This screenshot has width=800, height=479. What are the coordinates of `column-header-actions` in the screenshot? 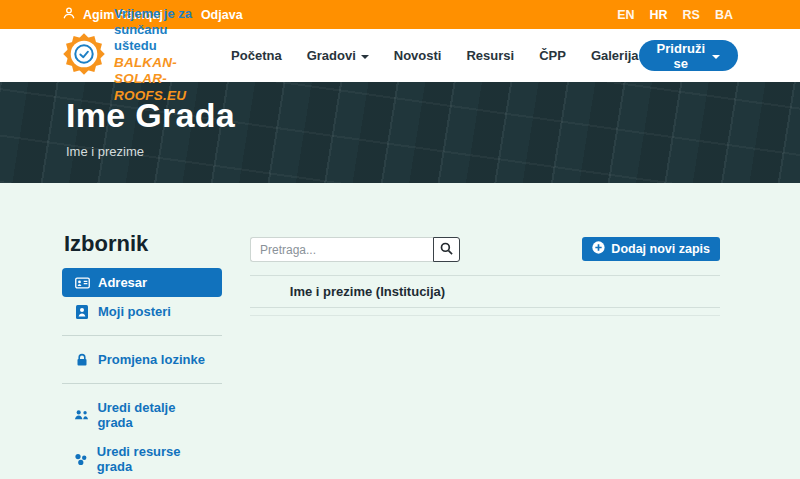 It's located at (602, 292).